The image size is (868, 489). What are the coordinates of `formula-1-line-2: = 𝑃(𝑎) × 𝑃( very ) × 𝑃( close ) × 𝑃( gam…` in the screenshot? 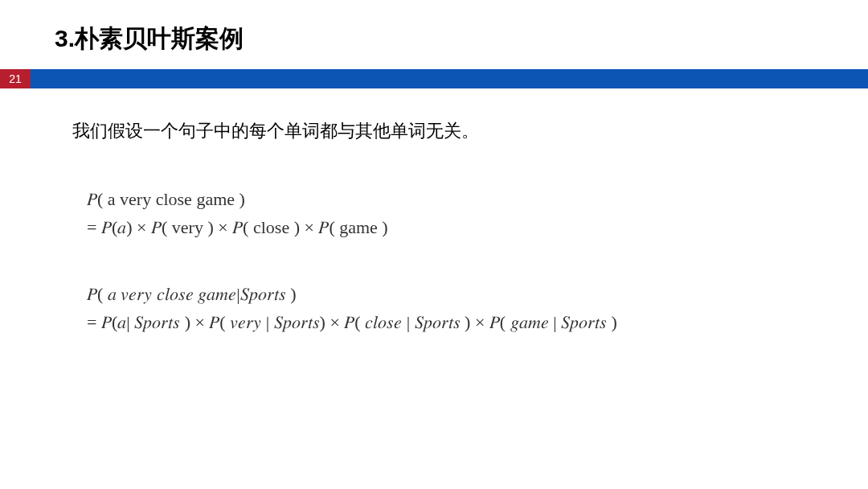 It's located at (238, 227).